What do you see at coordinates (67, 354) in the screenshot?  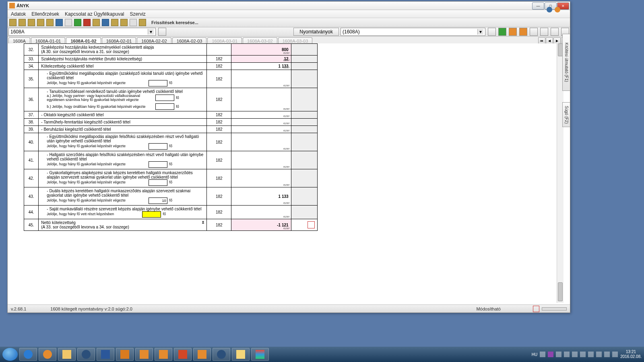 I see `task-explorer` at bounding box center [67, 354].